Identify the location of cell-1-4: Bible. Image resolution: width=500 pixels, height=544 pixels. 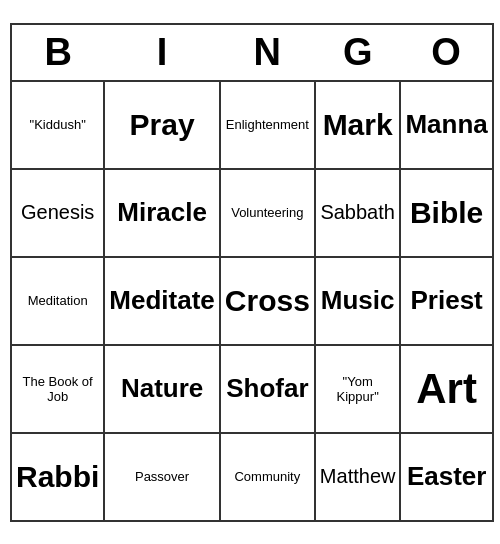
(446, 213).